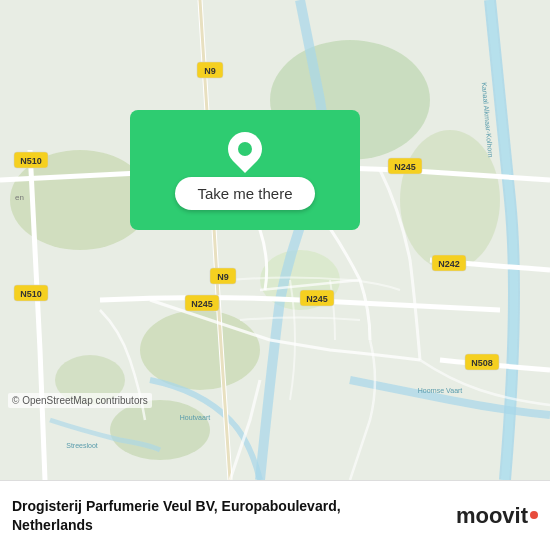  What do you see at coordinates (244, 194) in the screenshot?
I see `take-me-there-button: Take me there` at bounding box center [244, 194].